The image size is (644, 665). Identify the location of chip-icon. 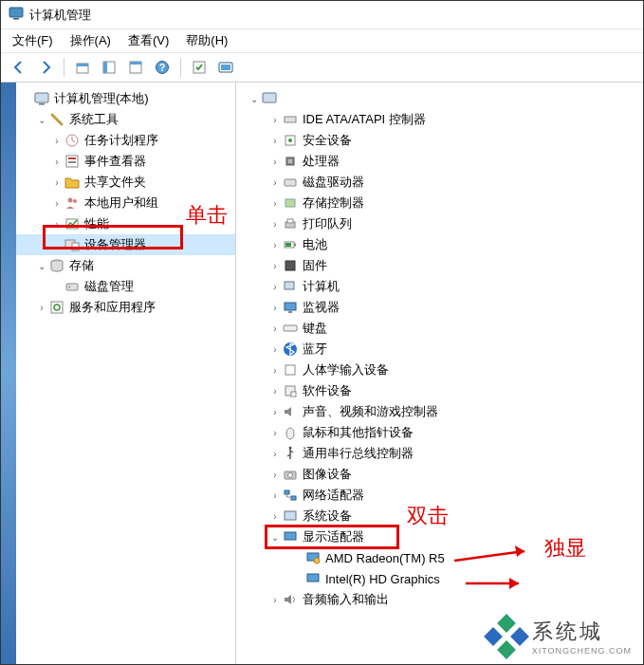
(290, 266).